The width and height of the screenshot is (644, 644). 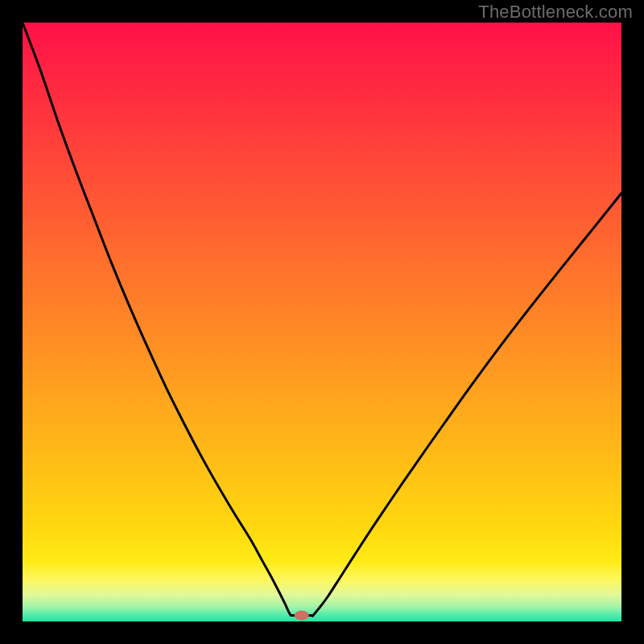 What do you see at coordinates (302, 616) in the screenshot?
I see `optimal-marker` at bounding box center [302, 616].